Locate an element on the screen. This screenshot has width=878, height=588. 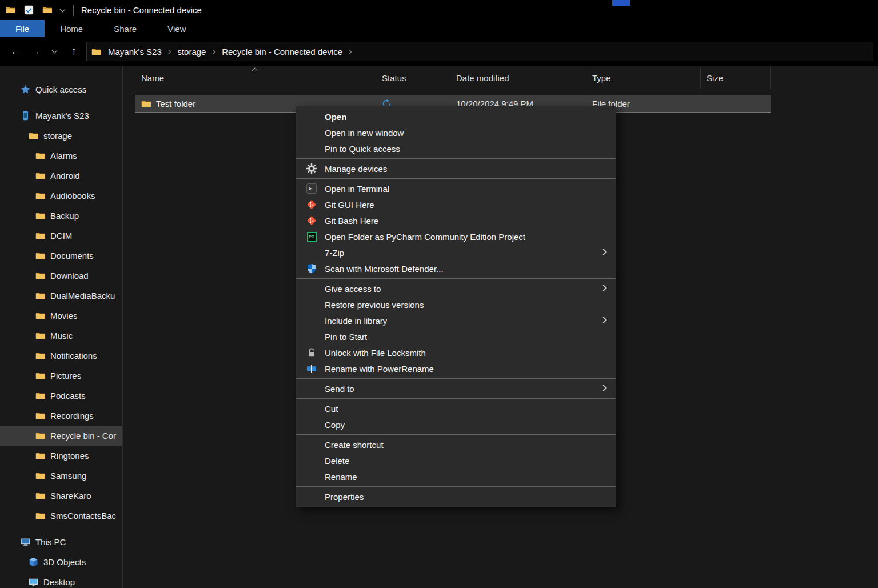
menu-item-cut: Cut is located at coordinates (456, 409).